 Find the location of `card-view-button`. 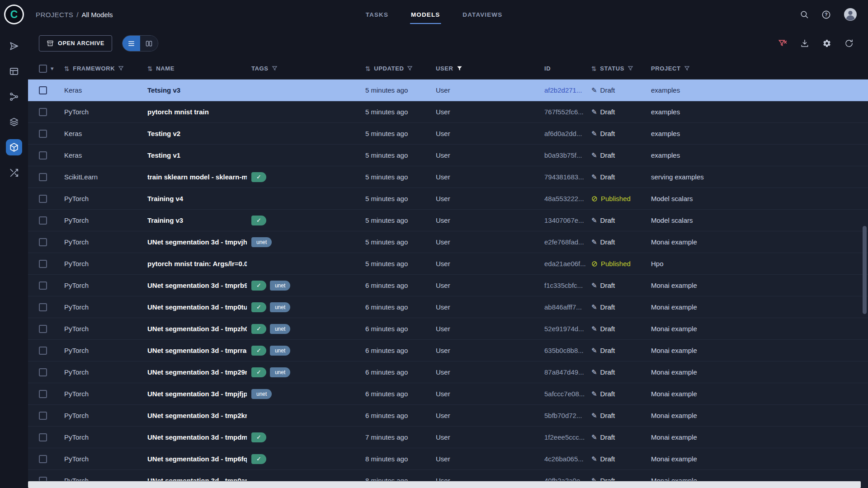

card-view-button is located at coordinates (149, 43).